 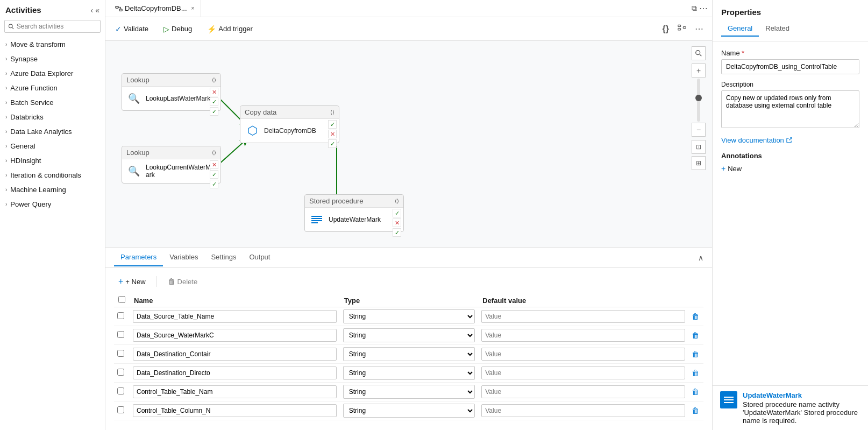 What do you see at coordinates (93, 10) in the screenshot?
I see `collapse-icon: ‹` at bounding box center [93, 10].